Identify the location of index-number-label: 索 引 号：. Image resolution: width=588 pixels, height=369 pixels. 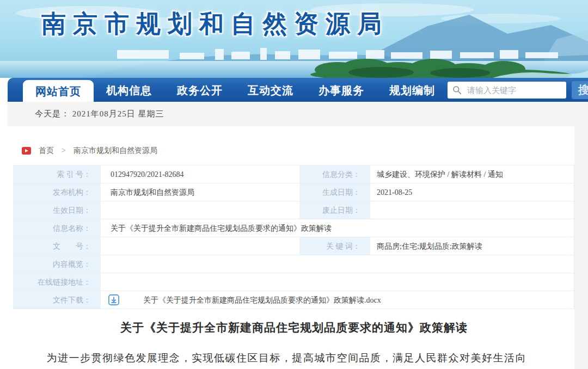
(57, 174).